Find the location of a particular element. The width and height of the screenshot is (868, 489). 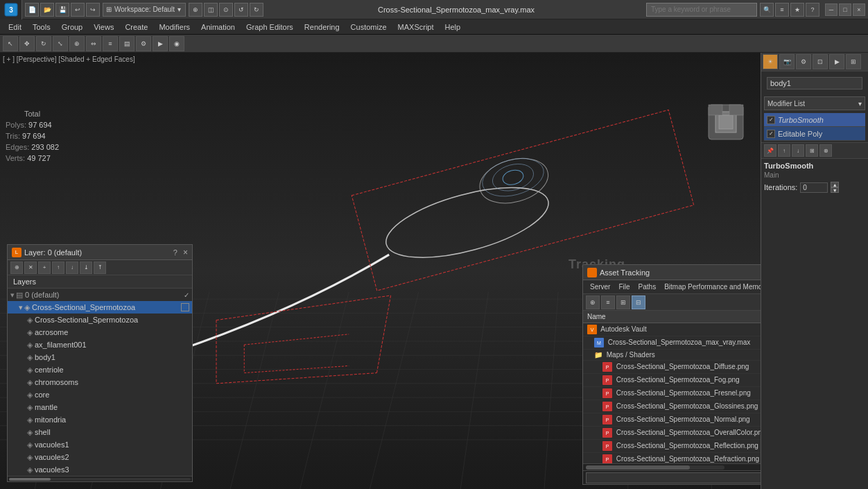

mirror-btn: ⇔ is located at coordinates (94, 44).